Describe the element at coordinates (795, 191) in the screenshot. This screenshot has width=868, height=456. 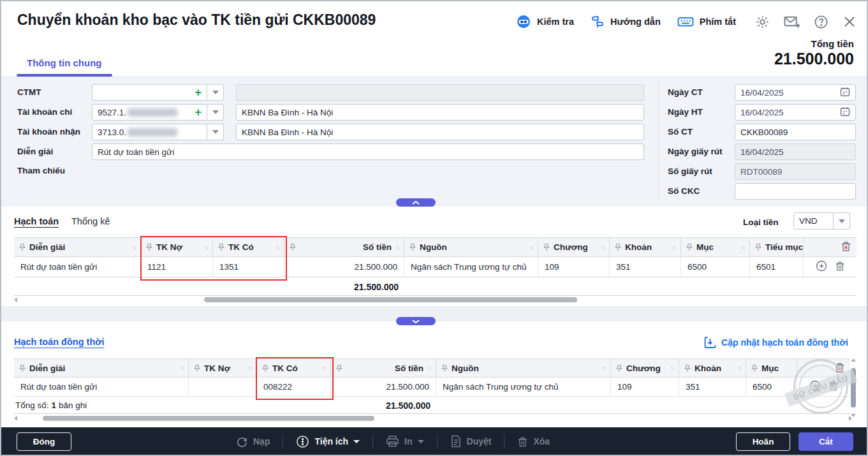
I see `so-ckc-input` at that location.